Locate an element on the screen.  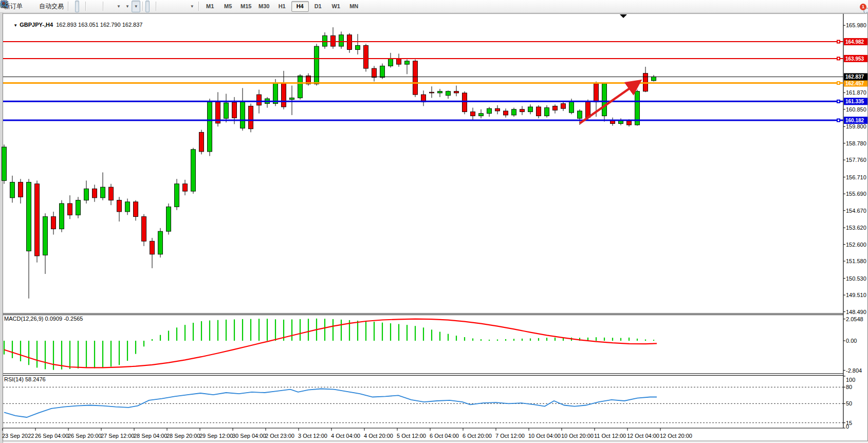
main-toolbar: 新订单 is located at coordinates (434, 6).